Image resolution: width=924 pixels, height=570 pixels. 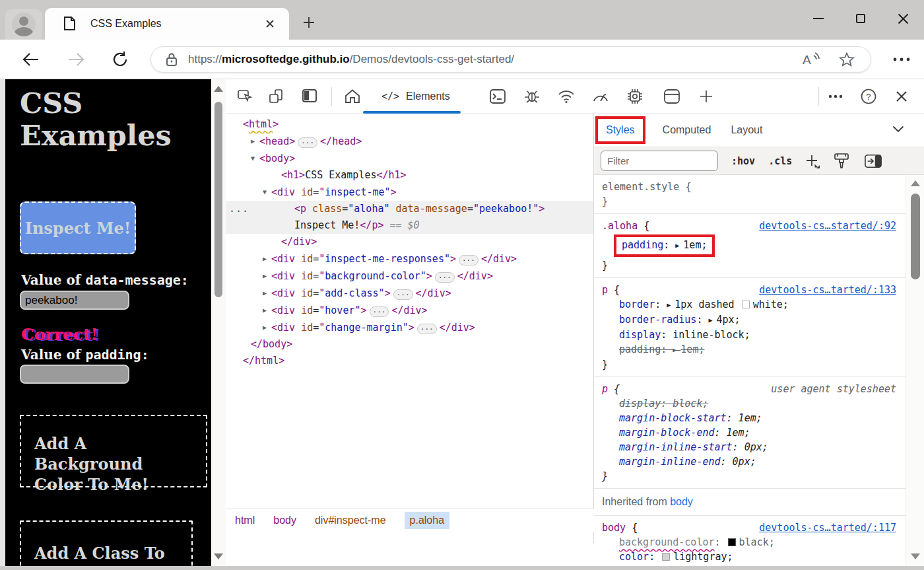 What do you see at coordinates (873, 161) in the screenshot?
I see `computed-sidebar-toggle-icon` at bounding box center [873, 161].